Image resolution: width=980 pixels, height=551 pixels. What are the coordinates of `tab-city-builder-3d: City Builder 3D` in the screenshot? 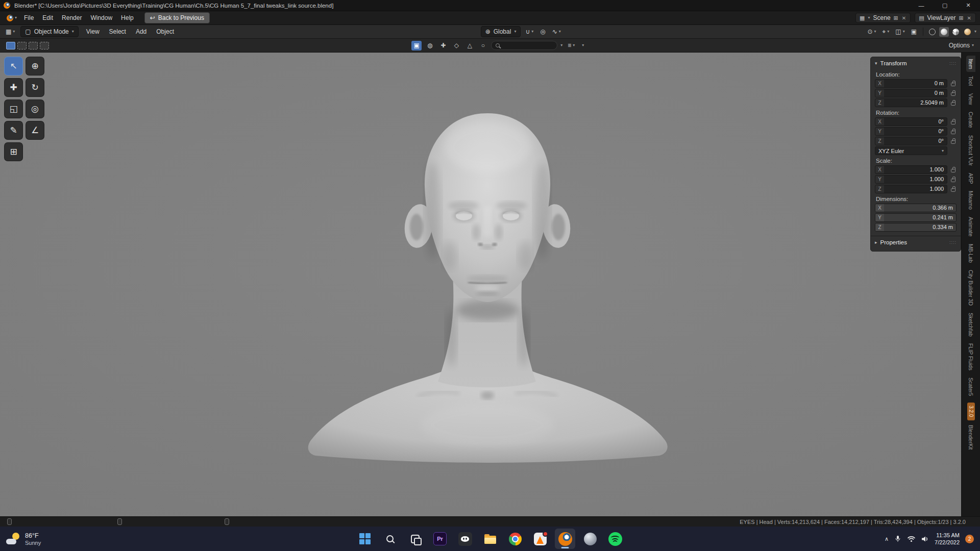 It's located at (971, 288).